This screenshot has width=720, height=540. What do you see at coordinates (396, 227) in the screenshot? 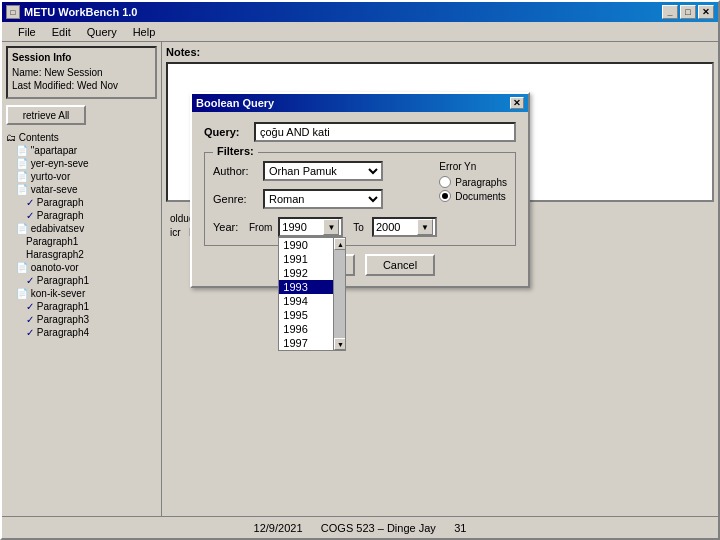
I see `to-year-value: 2000` at bounding box center [396, 227].